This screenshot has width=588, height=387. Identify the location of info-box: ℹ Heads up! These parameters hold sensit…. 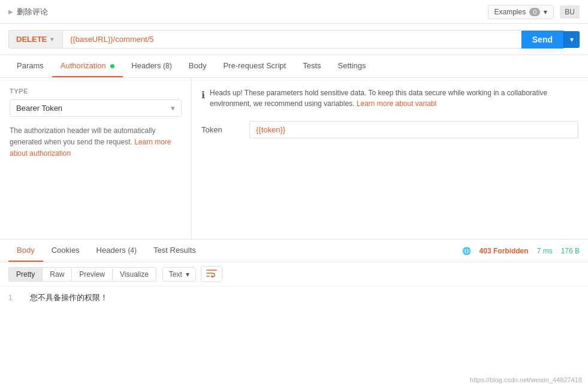
(390, 98).